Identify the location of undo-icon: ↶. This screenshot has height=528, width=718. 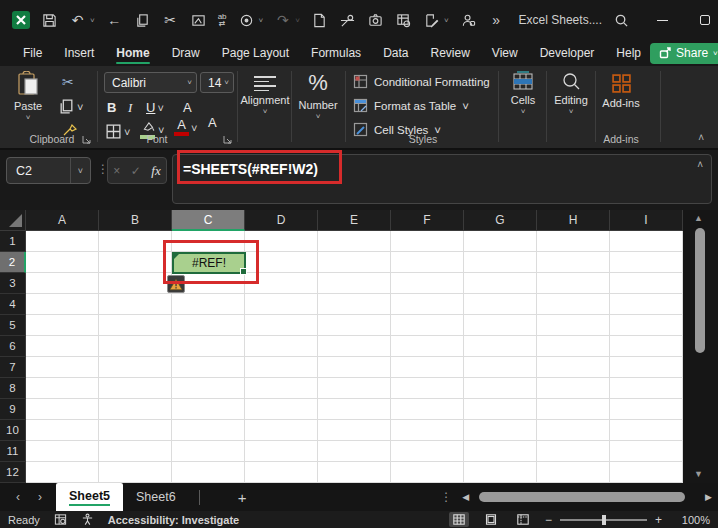
(78, 20).